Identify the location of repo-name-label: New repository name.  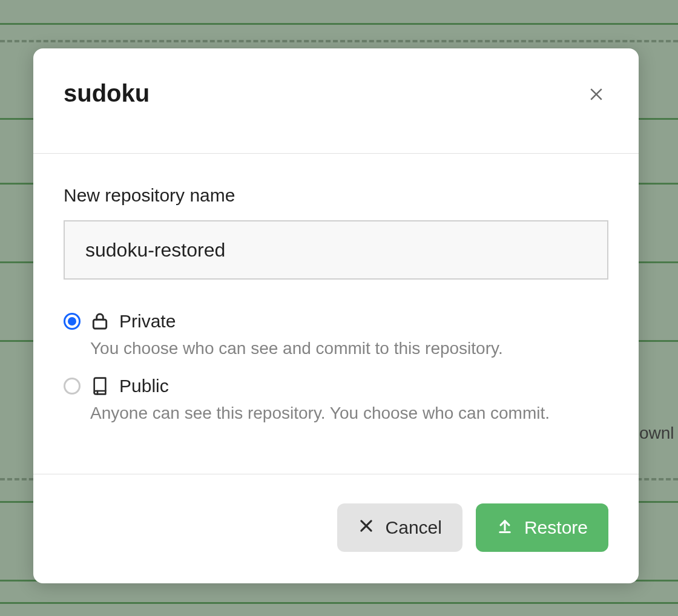
(336, 195).